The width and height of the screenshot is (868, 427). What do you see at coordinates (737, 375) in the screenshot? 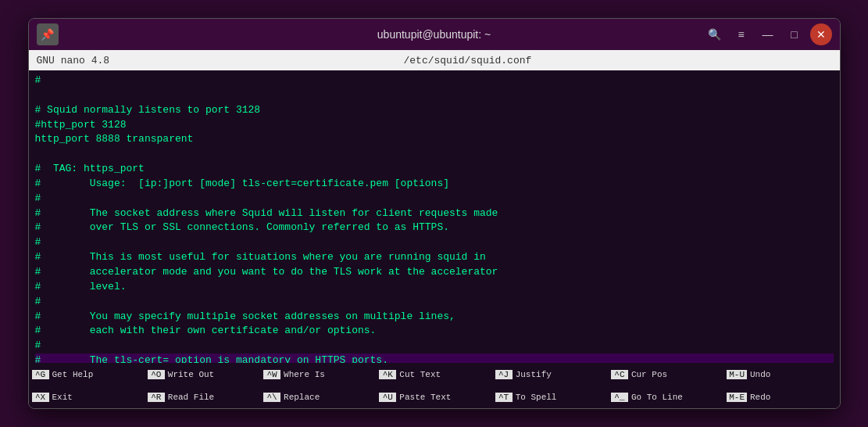
I see `shortcut-key: M-U` at bounding box center [737, 375].